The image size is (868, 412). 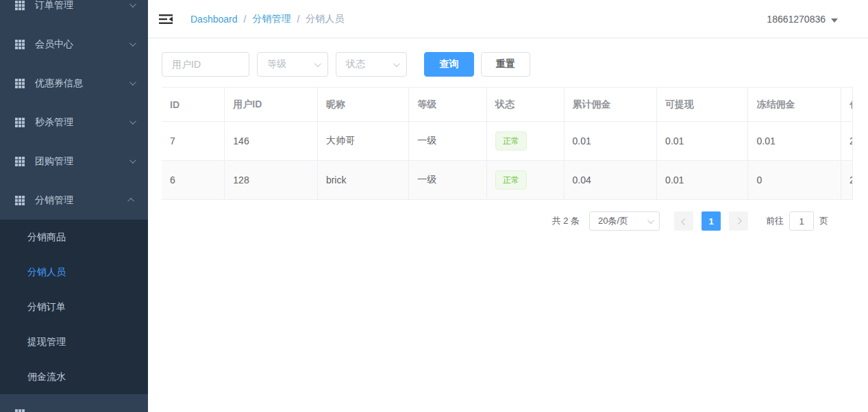 I want to click on chevron-right-icon, so click(x=738, y=220).